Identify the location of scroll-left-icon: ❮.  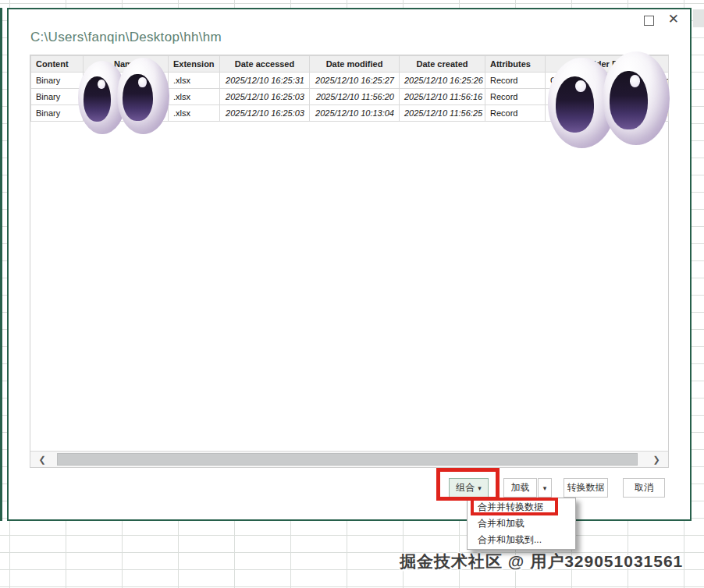
(42, 459).